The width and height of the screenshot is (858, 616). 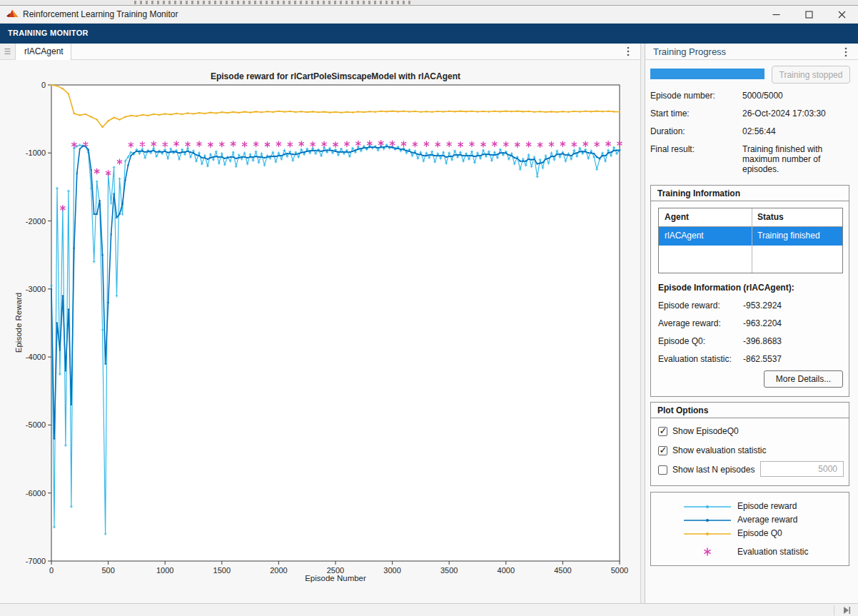 What do you see at coordinates (429, 14) in the screenshot?
I see `window-titlebar: Reinforcement Learning Training Monitor` at bounding box center [429, 14].